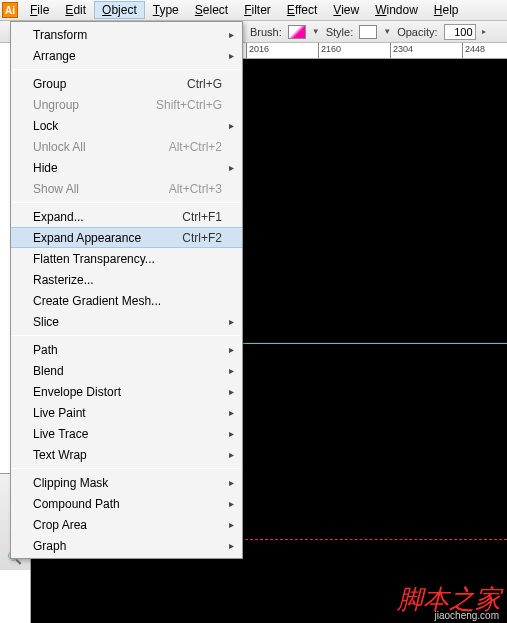 This screenshot has height=623, width=507. Describe the element at coordinates (60, 455) in the screenshot. I see `menu-item-label: Text Wrap` at that location.